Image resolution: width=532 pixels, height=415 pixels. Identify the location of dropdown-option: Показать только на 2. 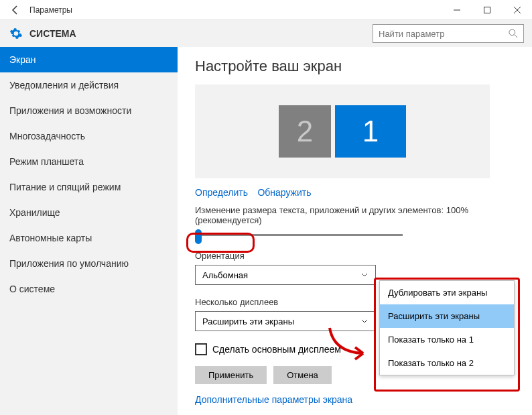
(447, 363).